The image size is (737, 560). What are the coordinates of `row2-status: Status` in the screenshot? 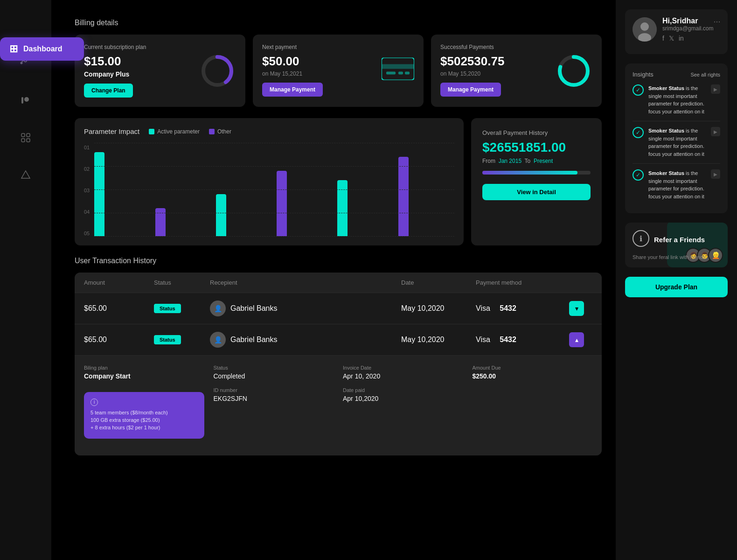 It's located at (182, 340).